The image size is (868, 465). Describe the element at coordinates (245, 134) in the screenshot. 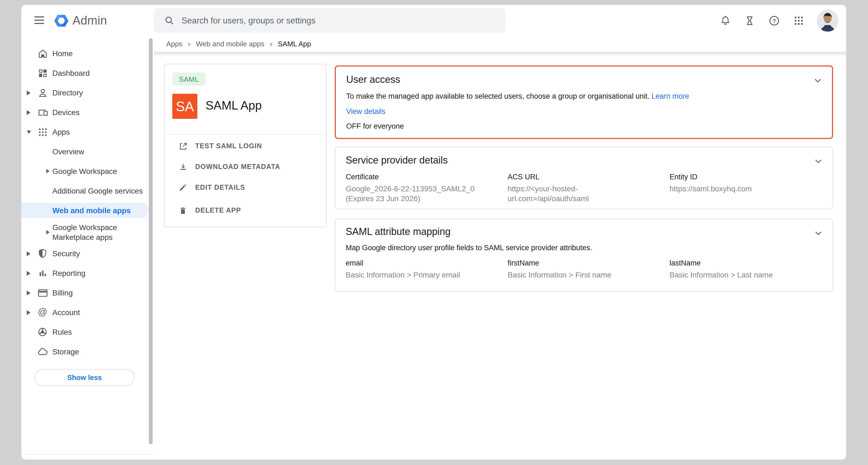

I see `panel-divider` at that location.